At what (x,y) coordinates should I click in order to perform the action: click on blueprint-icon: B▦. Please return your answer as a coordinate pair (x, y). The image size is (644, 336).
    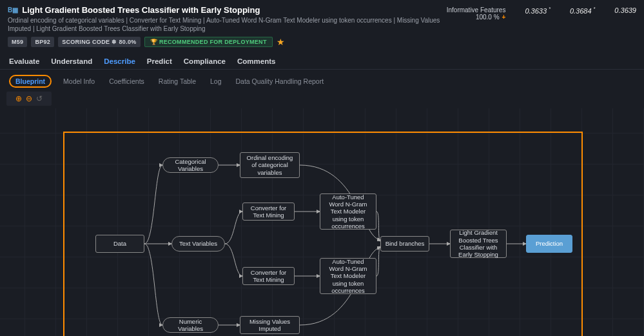
    Looking at the image, I should click on (13, 10).